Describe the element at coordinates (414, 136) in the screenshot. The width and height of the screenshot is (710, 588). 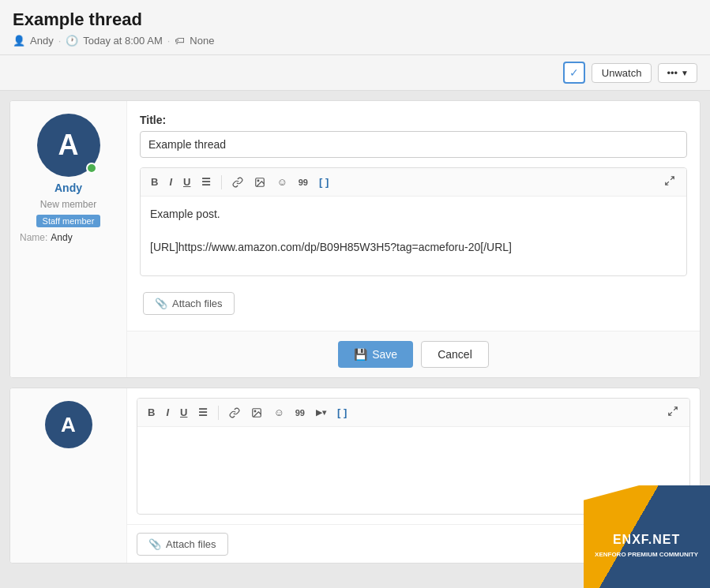
I see `title-section: Title:` at that location.